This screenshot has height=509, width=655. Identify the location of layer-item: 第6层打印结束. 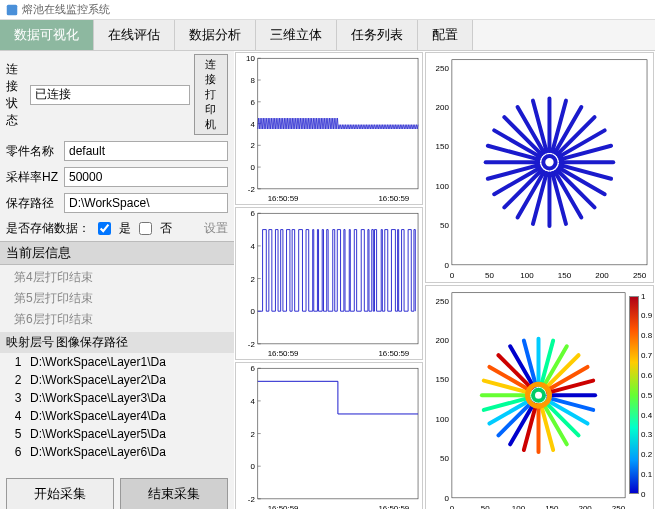
(117, 320).